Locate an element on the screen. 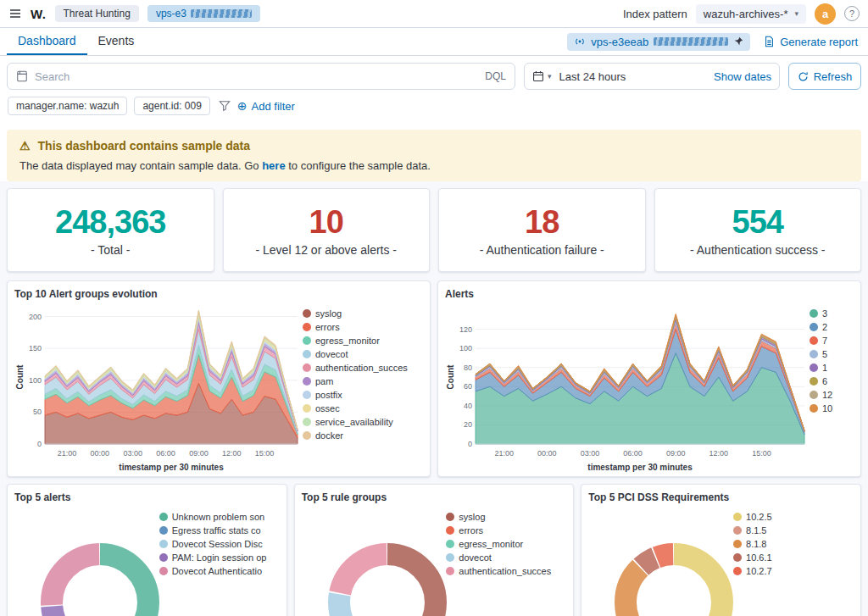 The width and height of the screenshot is (868, 616). top5-alerts-donut-chart is located at coordinates (100, 578).